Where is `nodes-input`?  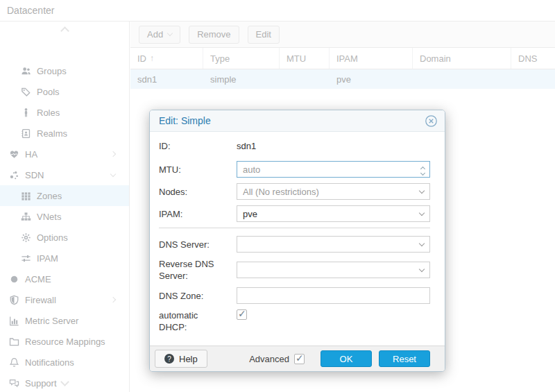
nodes-input is located at coordinates (326, 191).